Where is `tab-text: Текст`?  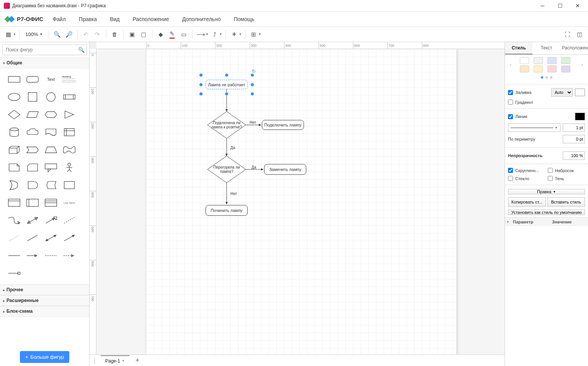 tab-text: Текст is located at coordinates (546, 48).